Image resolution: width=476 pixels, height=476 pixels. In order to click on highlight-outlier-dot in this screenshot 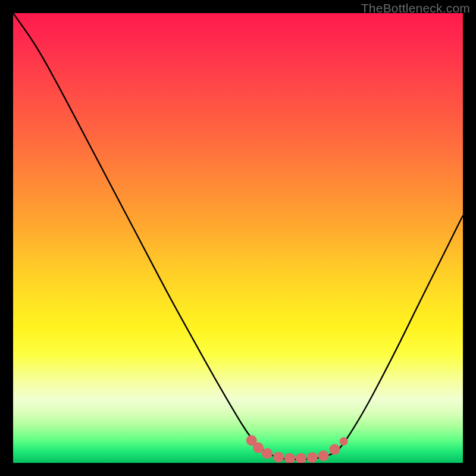, I will do `click(344, 441)`.